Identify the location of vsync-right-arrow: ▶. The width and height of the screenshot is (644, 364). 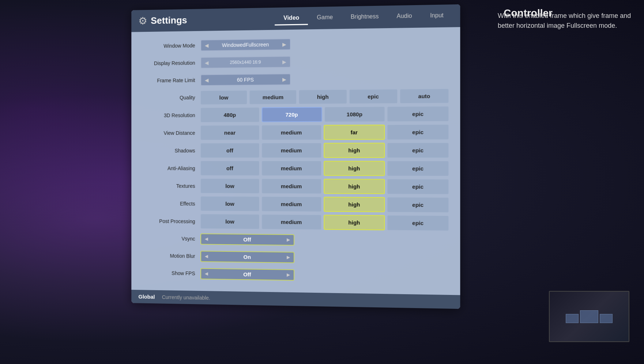
(288, 240).